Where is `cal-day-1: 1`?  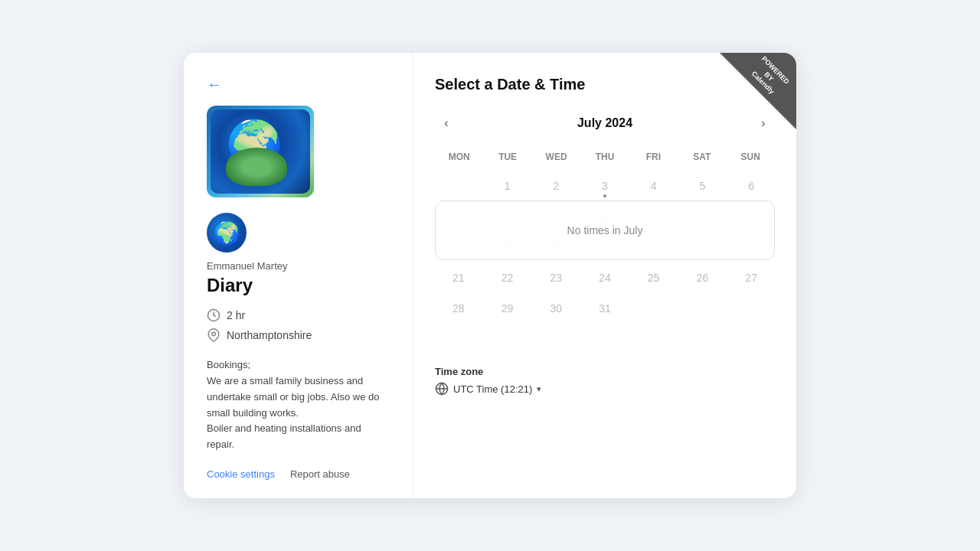
cal-day-1: 1 is located at coordinates (508, 186).